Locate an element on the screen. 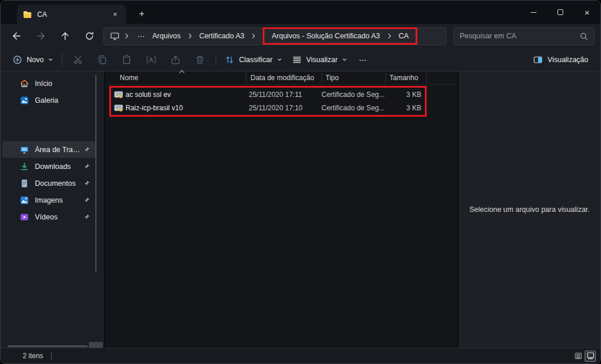 This screenshot has height=364, width=601. column-header-nome: Nome is located at coordinates (129, 78).